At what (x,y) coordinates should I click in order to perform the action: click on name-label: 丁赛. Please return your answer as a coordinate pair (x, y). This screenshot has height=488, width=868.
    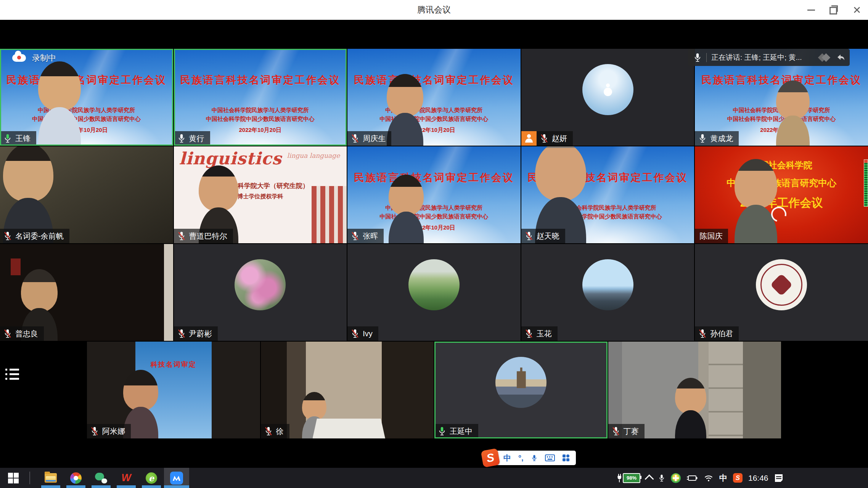
    Looking at the image, I should click on (626, 431).